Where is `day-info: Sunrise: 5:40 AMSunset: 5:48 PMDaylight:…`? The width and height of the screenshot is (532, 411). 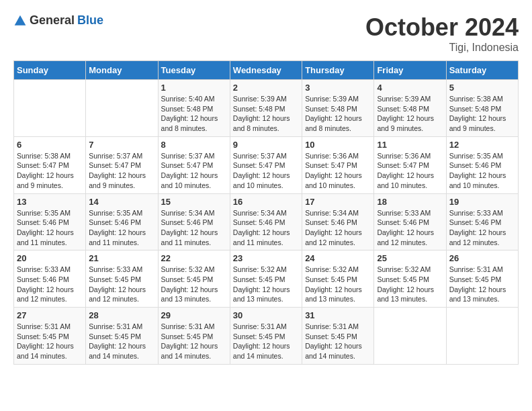 day-info: Sunrise: 5:40 AMSunset: 5:48 PMDaylight:… is located at coordinates (194, 114).